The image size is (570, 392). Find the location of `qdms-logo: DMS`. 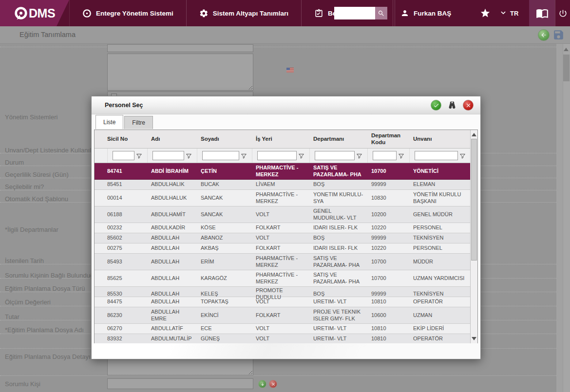

qdms-logo: DMS is located at coordinates (35, 13).